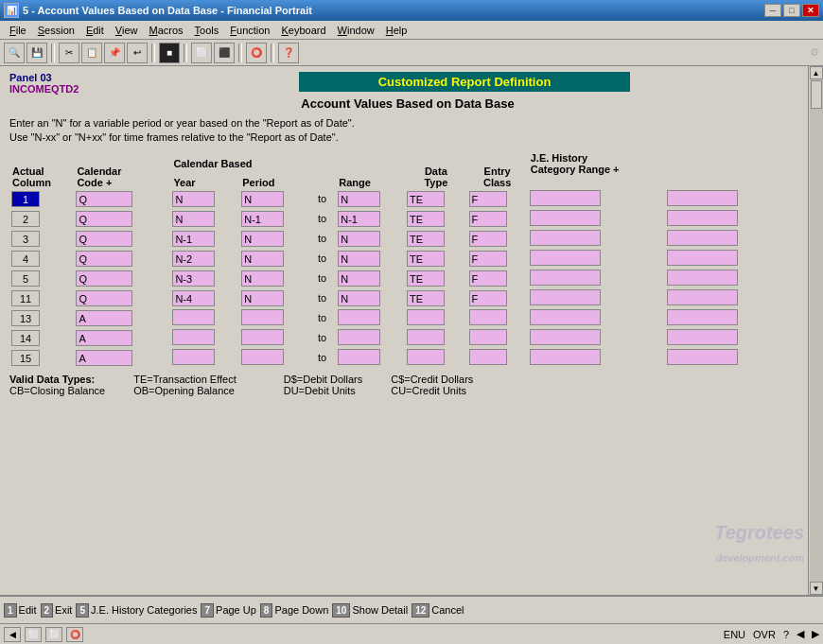  I want to click on toolbar-btn-copy: 📋, so click(92, 53).